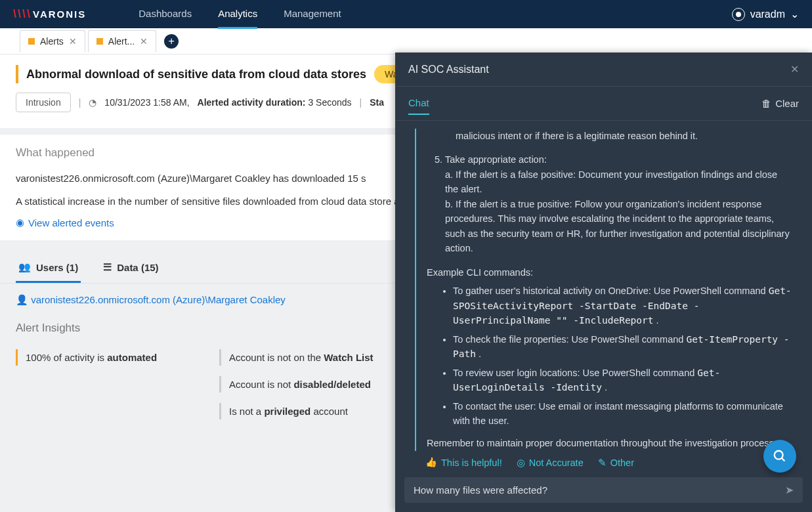 This screenshot has height=512, width=812. Describe the element at coordinates (768, 14) in the screenshot. I see `username: varadm` at that location.